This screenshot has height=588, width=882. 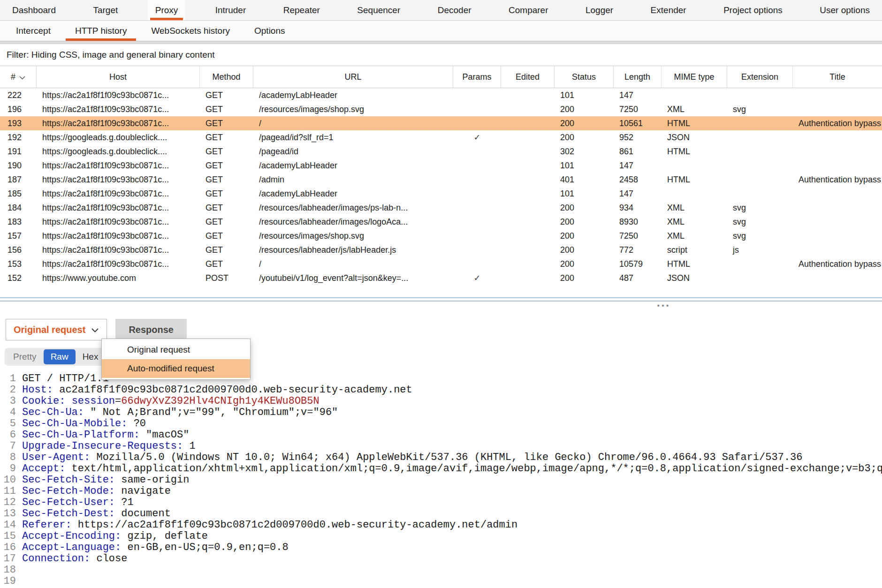 I want to click on cell-num: 152, so click(x=18, y=278).